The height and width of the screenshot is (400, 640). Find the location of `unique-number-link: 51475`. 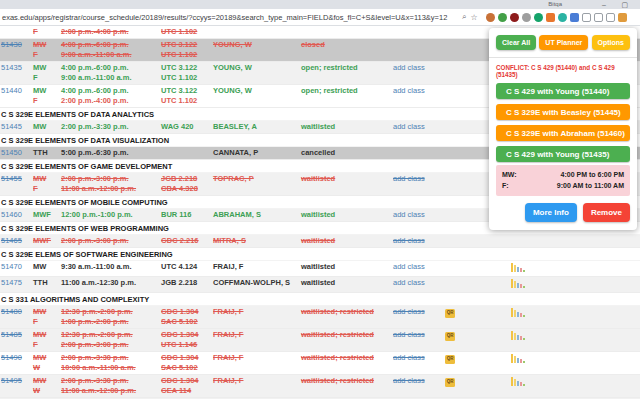

unique-number-link: 51475 is located at coordinates (16, 283).